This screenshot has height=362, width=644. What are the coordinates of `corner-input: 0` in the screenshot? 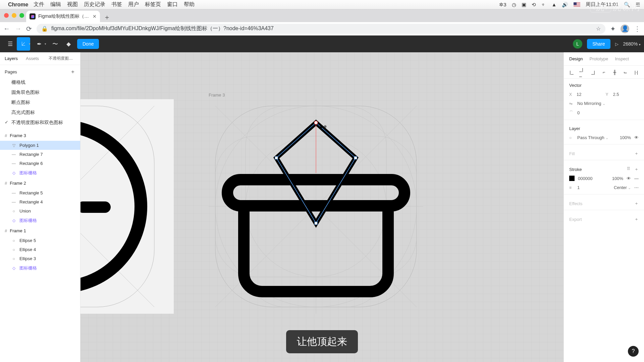 It's located at (586, 113).